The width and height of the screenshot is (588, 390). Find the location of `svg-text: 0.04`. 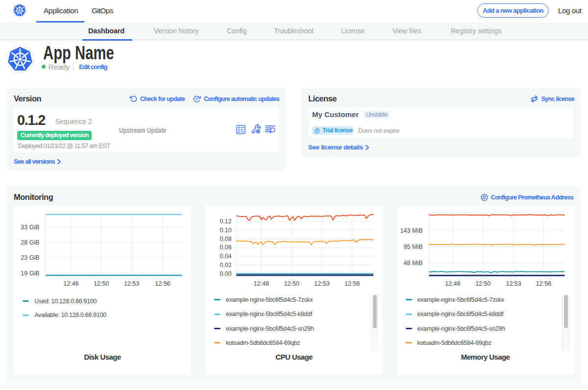

svg-text: 0.04 is located at coordinates (225, 256).